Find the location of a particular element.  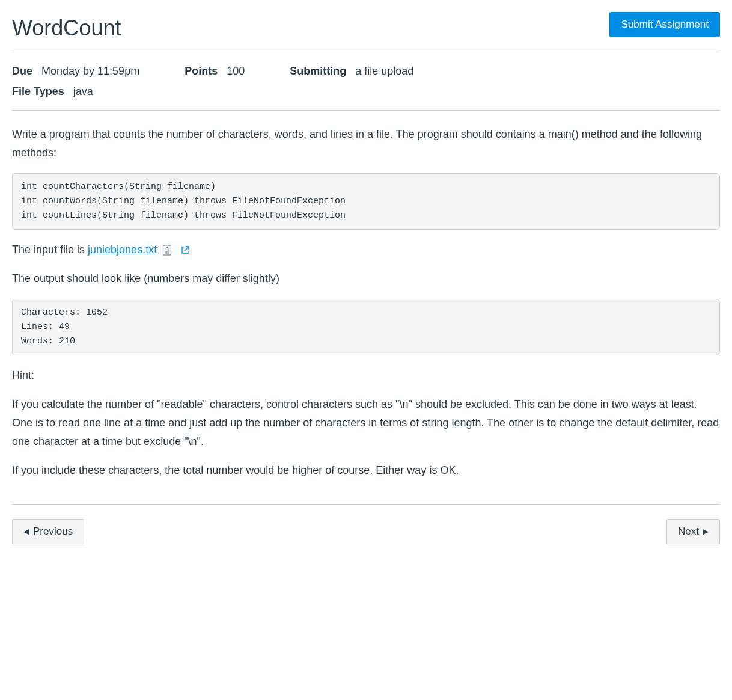

next-button: Next ▶ is located at coordinates (694, 532).